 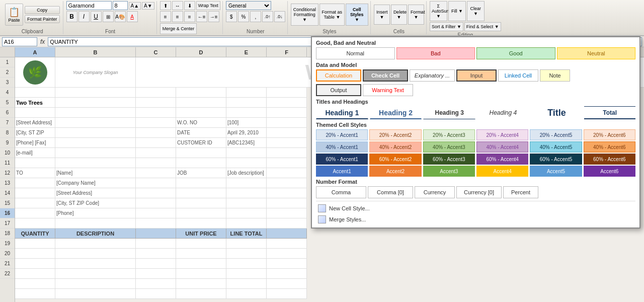 I want to click on row-num-11: 11, so click(x=7, y=163).